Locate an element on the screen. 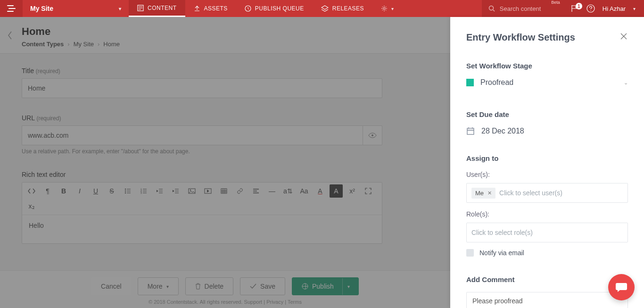  due-value: 28 Dec 2018 is located at coordinates (503, 131).